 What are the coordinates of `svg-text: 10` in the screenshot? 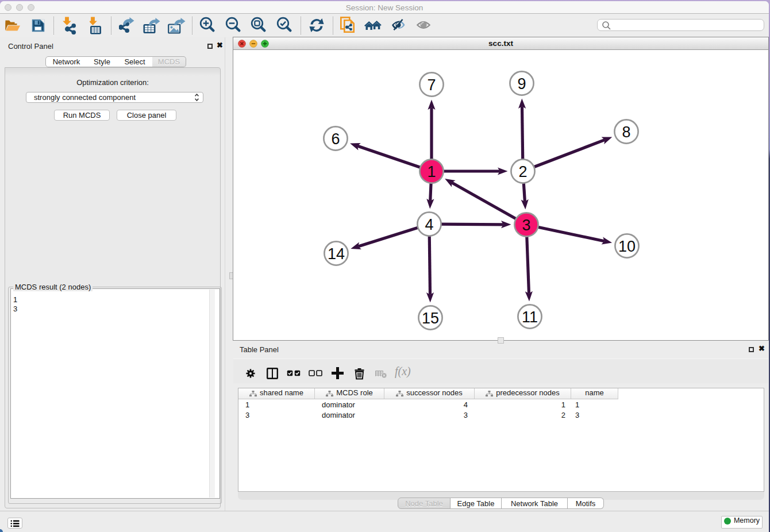 It's located at (627, 246).